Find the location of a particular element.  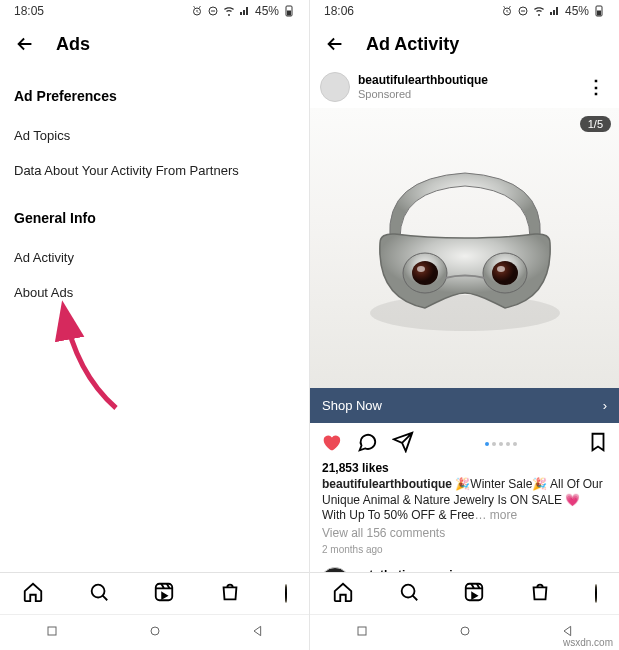

chevron-right-icon: › is located at coordinates (605, 406).